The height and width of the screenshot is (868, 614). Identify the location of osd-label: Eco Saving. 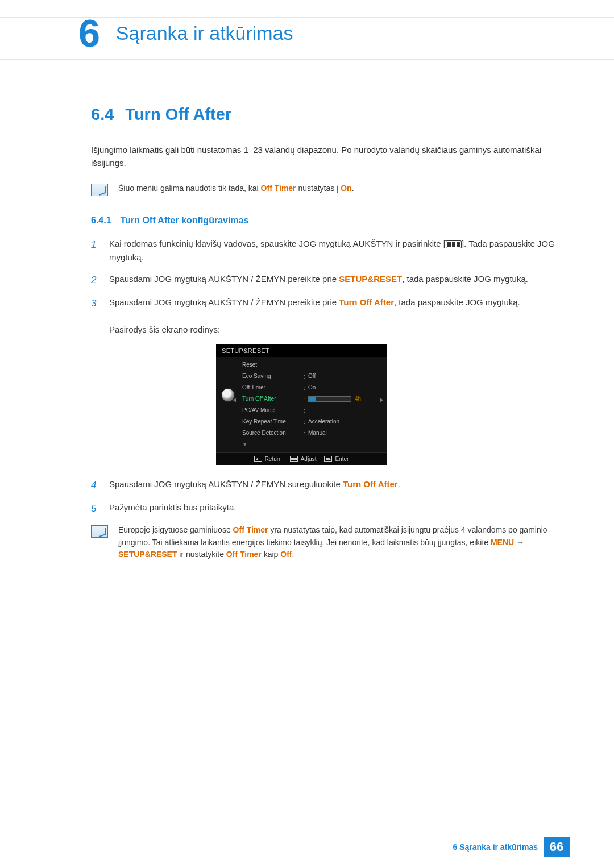
(273, 376).